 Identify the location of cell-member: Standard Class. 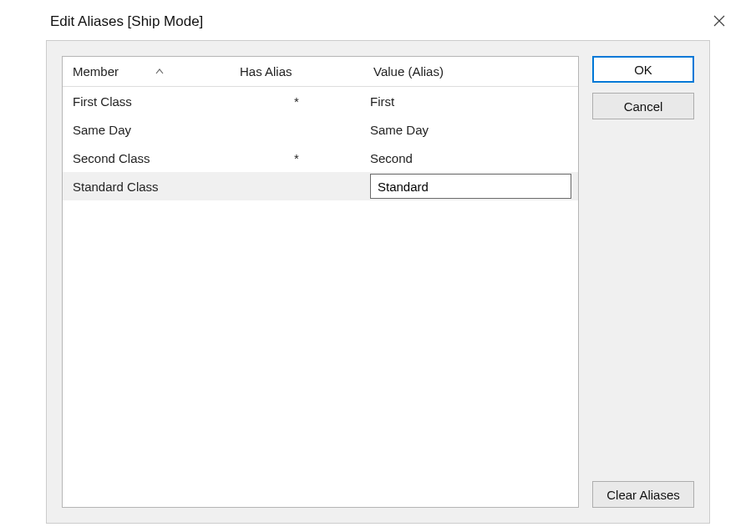
(146, 187).